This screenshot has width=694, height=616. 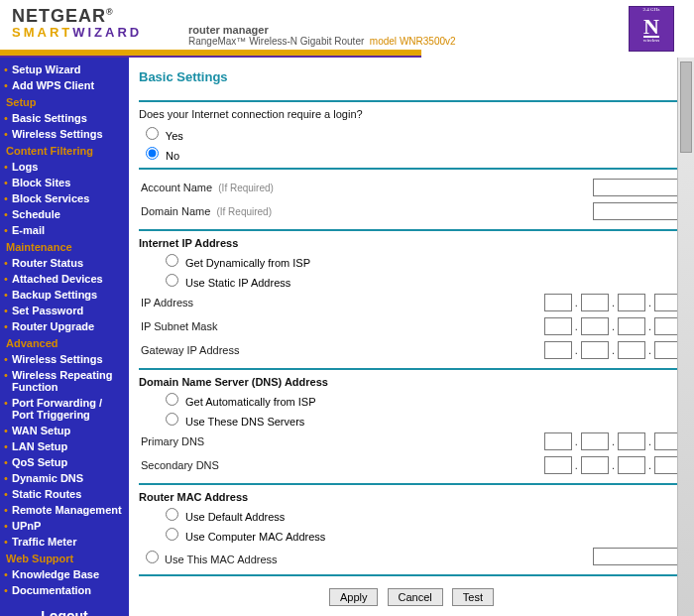 What do you see at coordinates (637, 187) in the screenshot?
I see `account-name-input` at bounding box center [637, 187].